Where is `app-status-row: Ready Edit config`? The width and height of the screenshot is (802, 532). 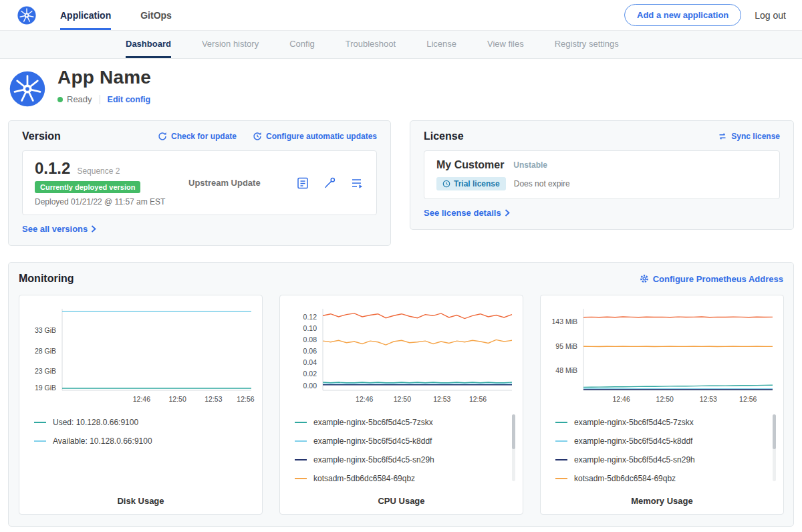
app-status-row: Ready Edit config is located at coordinates (104, 99).